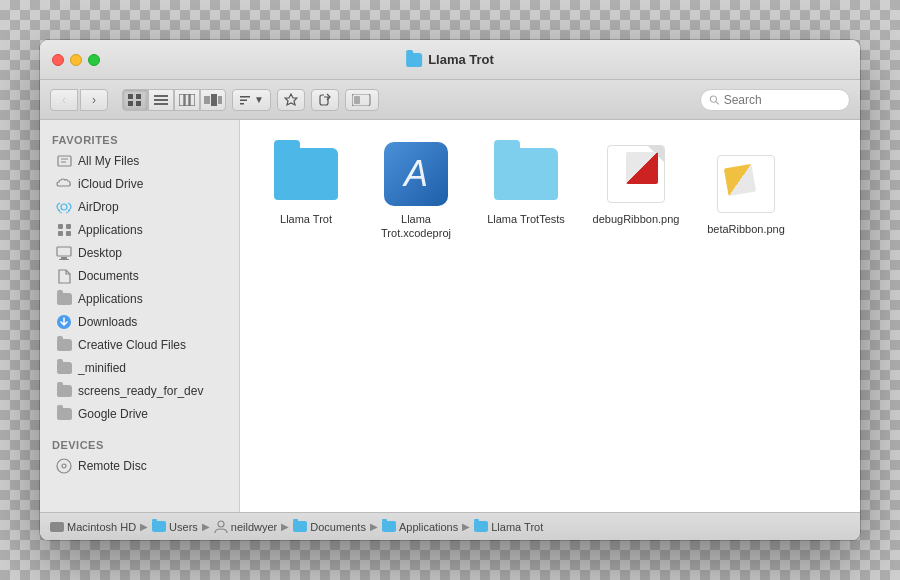 This screenshot has height=580, width=900. What do you see at coordinates (140, 466) in the screenshot?
I see `sidebar-item-remote-disc: Remote Disc` at bounding box center [140, 466].